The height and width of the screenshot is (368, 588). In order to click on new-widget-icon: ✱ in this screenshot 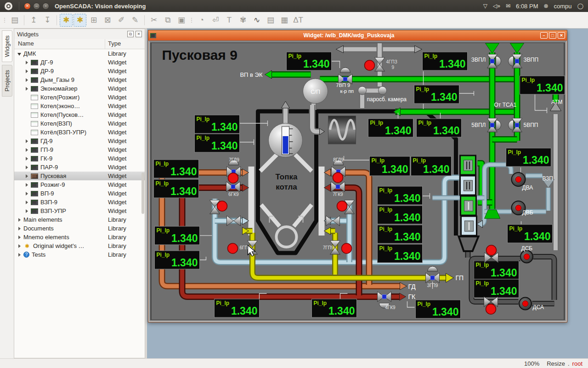, I will do `click(80, 20)`.